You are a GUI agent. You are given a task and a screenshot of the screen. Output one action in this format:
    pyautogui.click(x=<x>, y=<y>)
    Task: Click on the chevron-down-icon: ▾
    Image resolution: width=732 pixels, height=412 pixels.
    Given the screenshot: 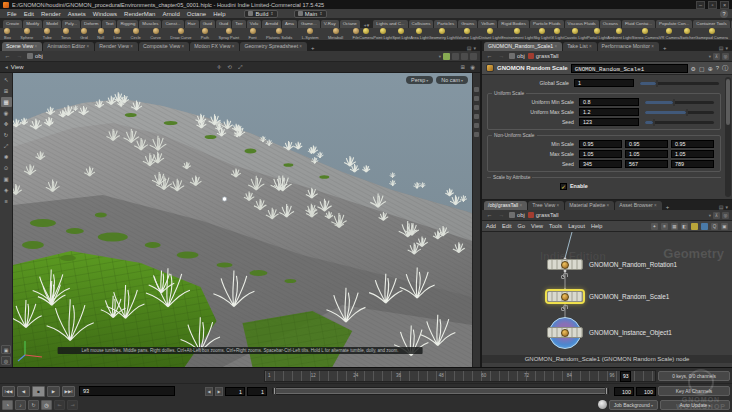 What is the action you would take?
    pyautogui.click(x=710, y=216)
    